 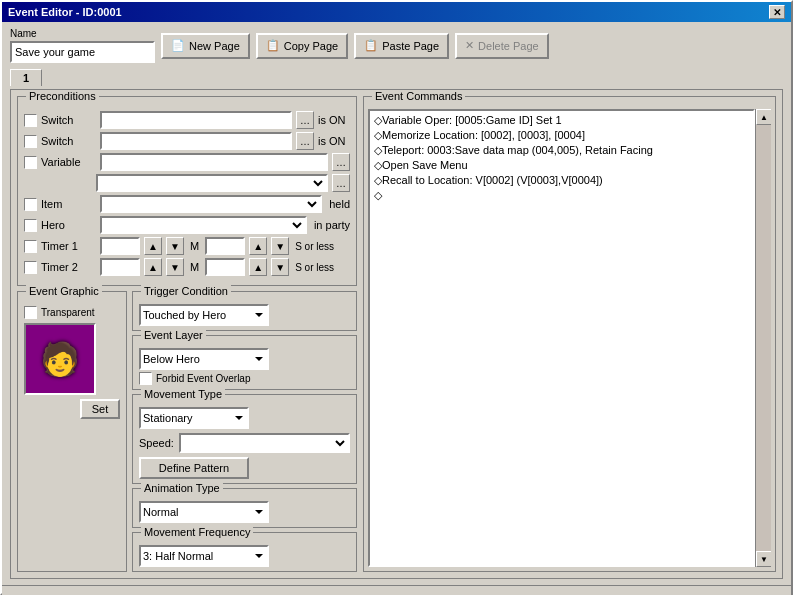 What do you see at coordinates (258, 267) in the screenshot?
I see `timer2-sec-up: ▲` at bounding box center [258, 267].